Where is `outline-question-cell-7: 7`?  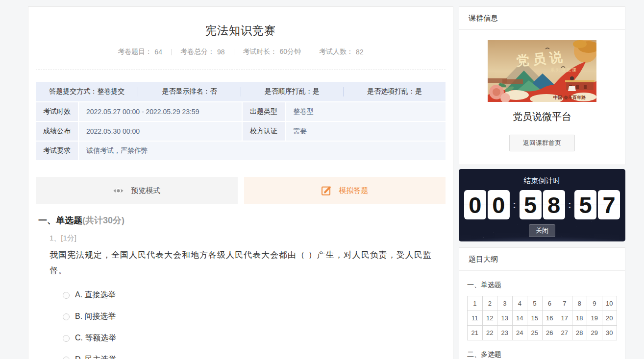
outline-question-cell-7: 7 is located at coordinates (565, 304).